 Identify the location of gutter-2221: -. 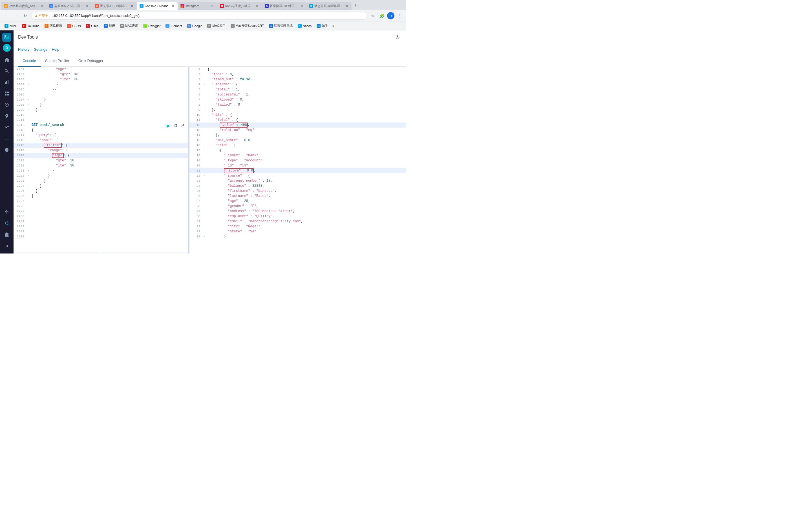
(29, 171).